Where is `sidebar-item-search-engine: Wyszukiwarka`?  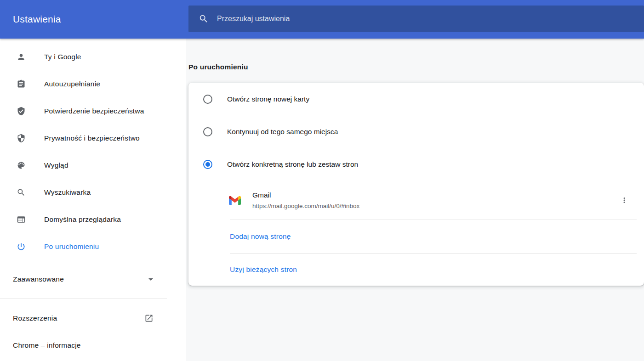
sidebar-item-search-engine: Wyszukiwarka is located at coordinates (93, 192).